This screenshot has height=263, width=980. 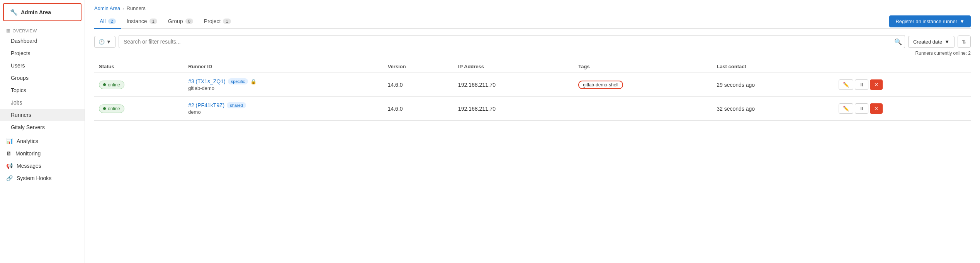 What do you see at coordinates (902, 67) in the screenshot?
I see `col-actions` at bounding box center [902, 67].